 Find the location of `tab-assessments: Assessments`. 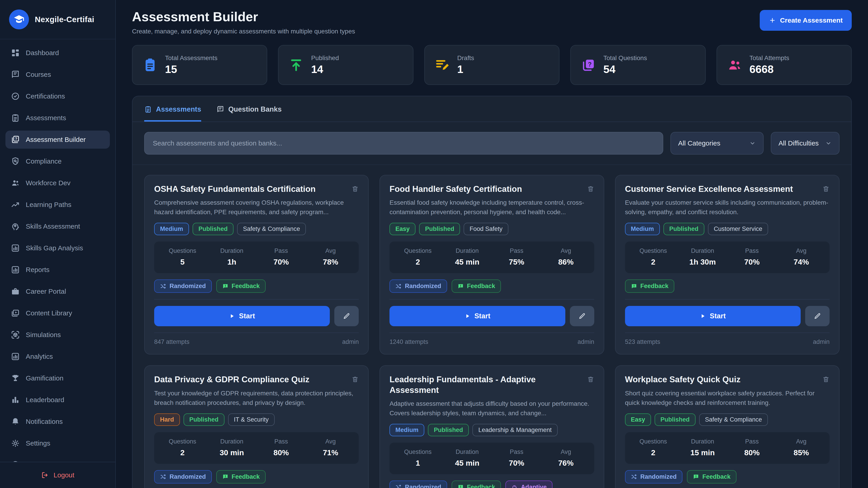

tab-assessments: Assessments is located at coordinates (173, 113).